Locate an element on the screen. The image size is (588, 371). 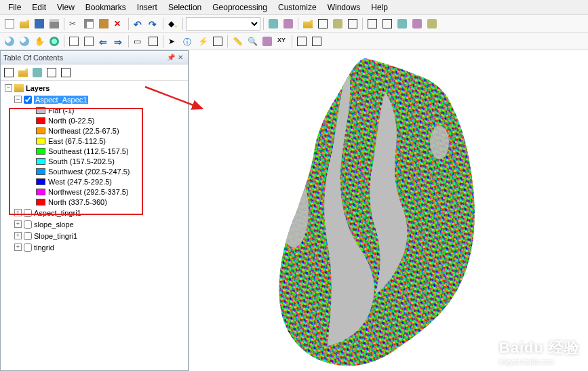
close-icon: ✕ is located at coordinates (180, 58).